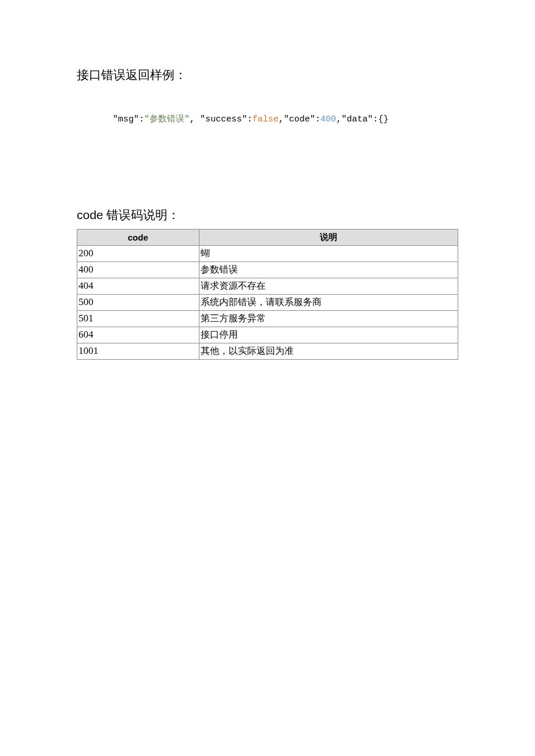 This screenshot has width=535, height=756. I want to click on json-keyword: false, so click(265, 120).